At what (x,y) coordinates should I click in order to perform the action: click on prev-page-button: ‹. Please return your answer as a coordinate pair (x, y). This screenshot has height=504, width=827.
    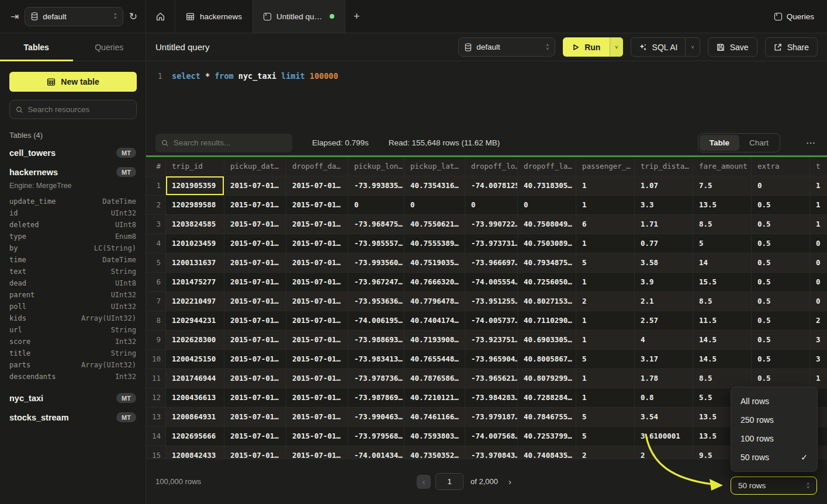
    Looking at the image, I should click on (424, 482).